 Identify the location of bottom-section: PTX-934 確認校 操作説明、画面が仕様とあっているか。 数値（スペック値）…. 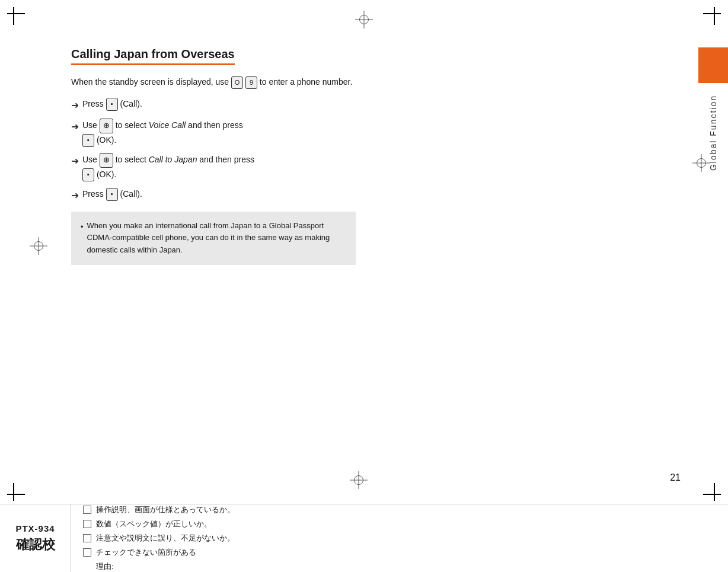
(364, 538).